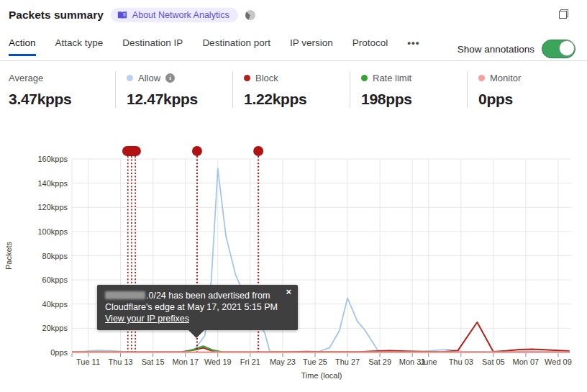  Describe the element at coordinates (53, 183) in the screenshot. I see `y-tick-label: 140kpps` at that location.